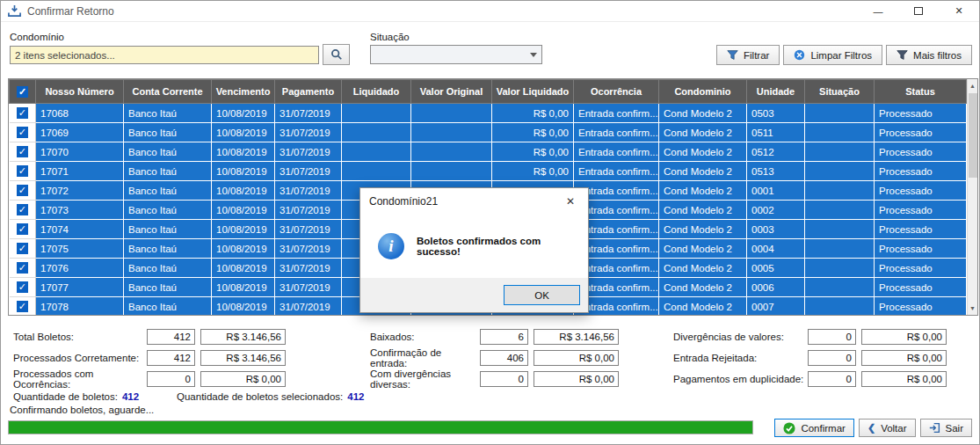 The height and width of the screenshot is (445, 980). Describe the element at coordinates (972, 308) in the screenshot. I see `scroll-down-icon: ▼` at that location.